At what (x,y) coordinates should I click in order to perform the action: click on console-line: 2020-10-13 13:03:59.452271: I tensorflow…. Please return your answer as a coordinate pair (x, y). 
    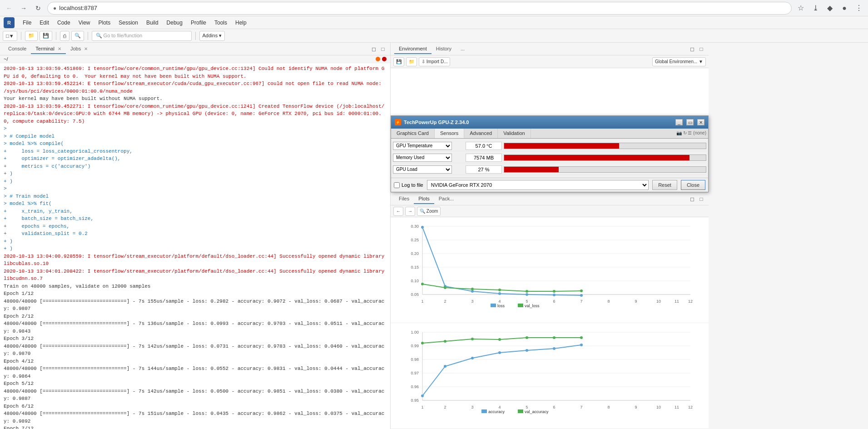
    Looking at the image, I should click on (195, 114).